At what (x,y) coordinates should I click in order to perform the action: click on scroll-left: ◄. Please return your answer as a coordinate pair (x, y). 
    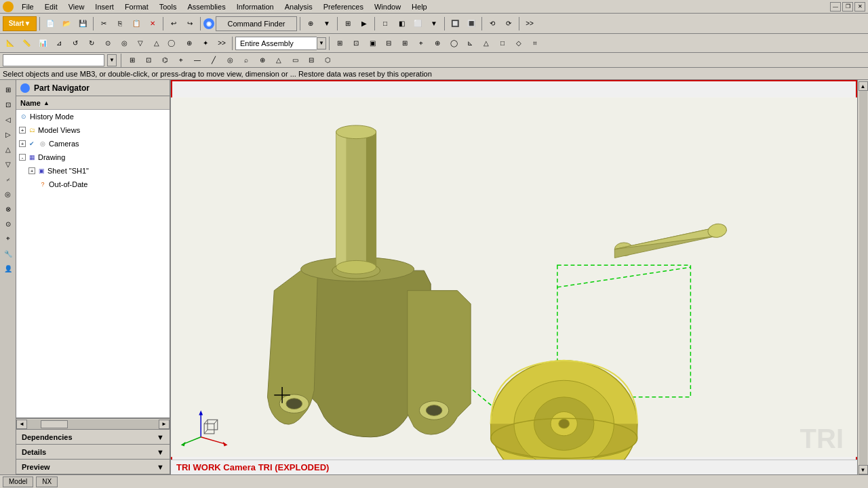
    Looking at the image, I should click on (22, 424).